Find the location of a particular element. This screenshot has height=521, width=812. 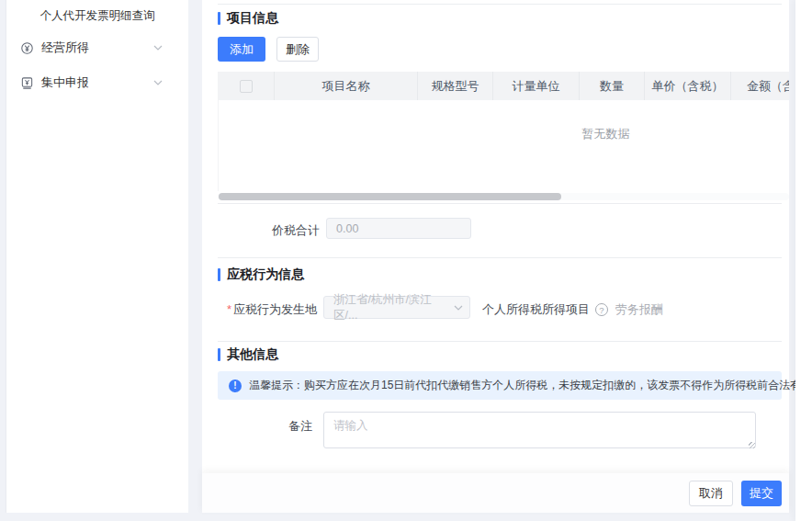

horizontal-scrollbar-thumb is located at coordinates (389, 197).